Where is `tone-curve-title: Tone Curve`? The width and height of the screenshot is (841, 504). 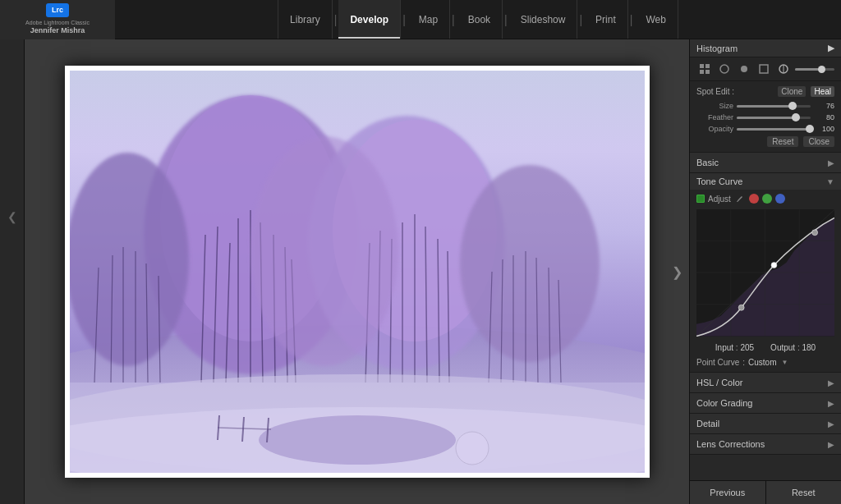 tone-curve-title: Tone Curve is located at coordinates (719, 181).